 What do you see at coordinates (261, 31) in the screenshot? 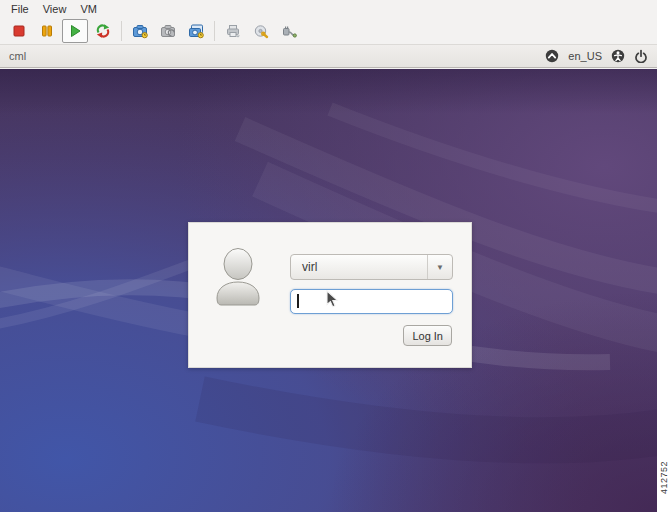
I see `settings-icon` at bounding box center [261, 31].